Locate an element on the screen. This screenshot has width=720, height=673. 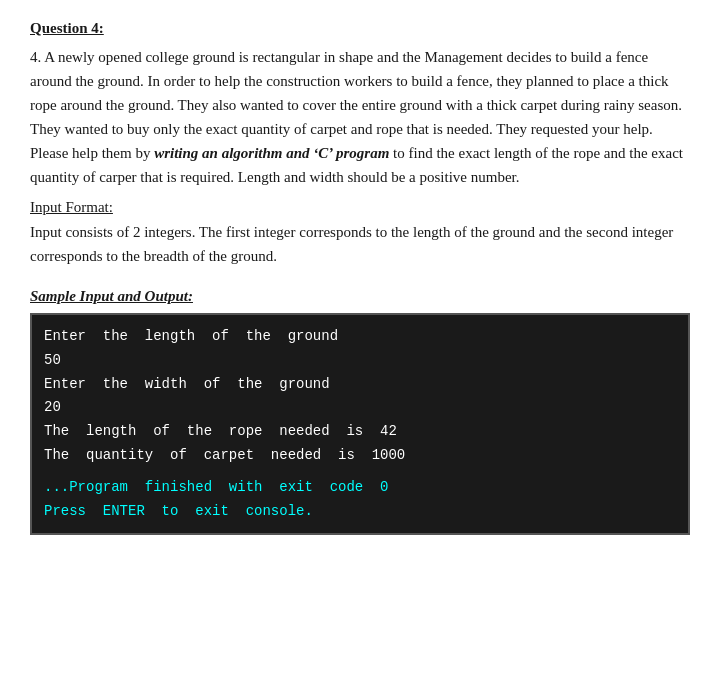
terminal-line-2: 50 is located at coordinates (360, 361).